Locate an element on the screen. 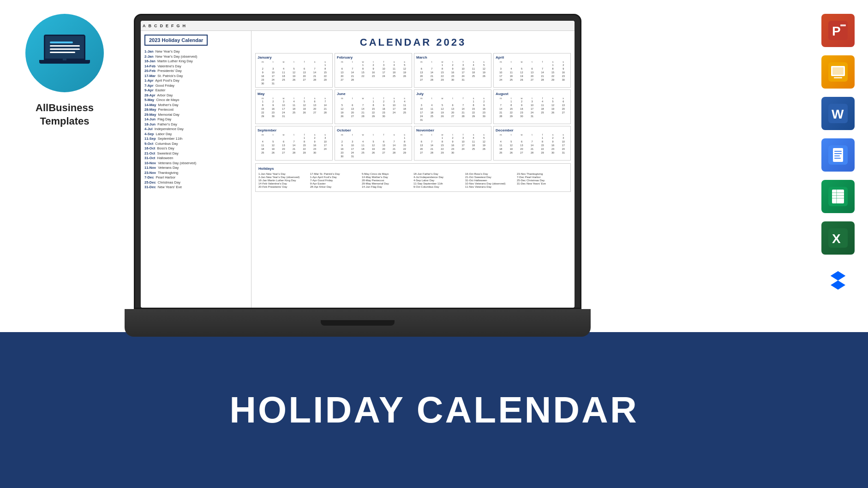  holidays-column-0: 1-Jan New Year's Day2-Jan New Year's Day… is located at coordinates (284, 181).